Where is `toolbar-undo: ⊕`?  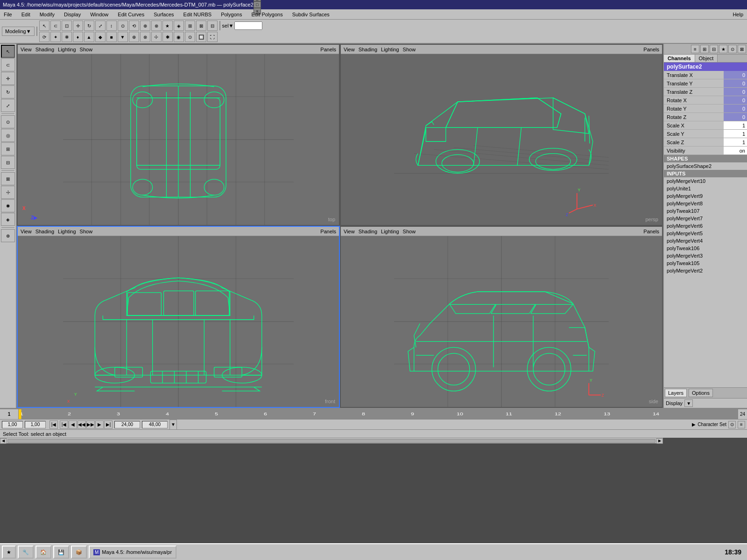
toolbar-undo: ⊕ is located at coordinates (145, 26).